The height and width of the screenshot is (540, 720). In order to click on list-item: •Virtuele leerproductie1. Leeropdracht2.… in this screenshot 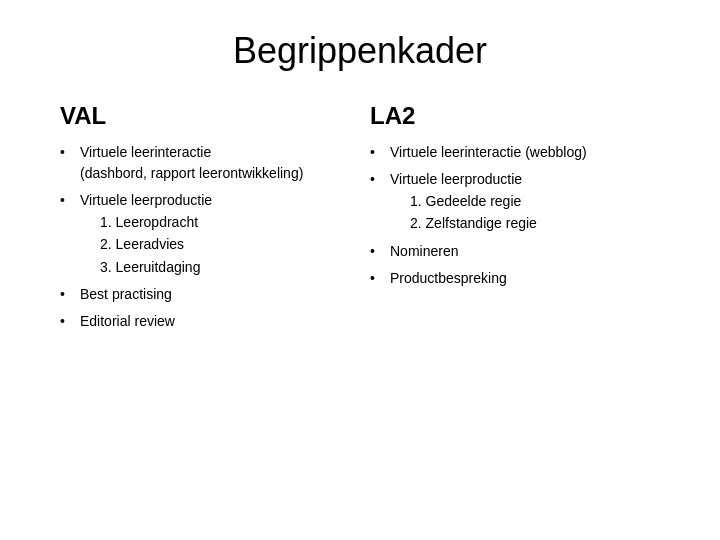, I will do `click(205, 234)`.